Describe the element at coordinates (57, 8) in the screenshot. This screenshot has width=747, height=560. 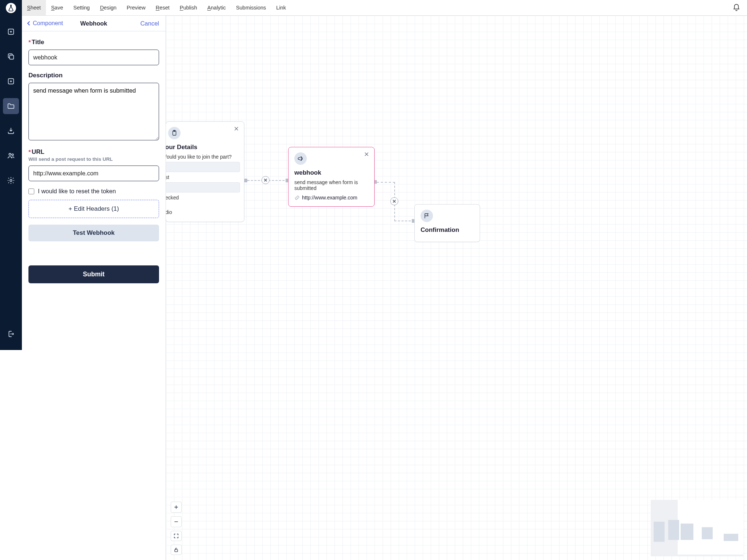
I see `menu-save: Save` at that location.